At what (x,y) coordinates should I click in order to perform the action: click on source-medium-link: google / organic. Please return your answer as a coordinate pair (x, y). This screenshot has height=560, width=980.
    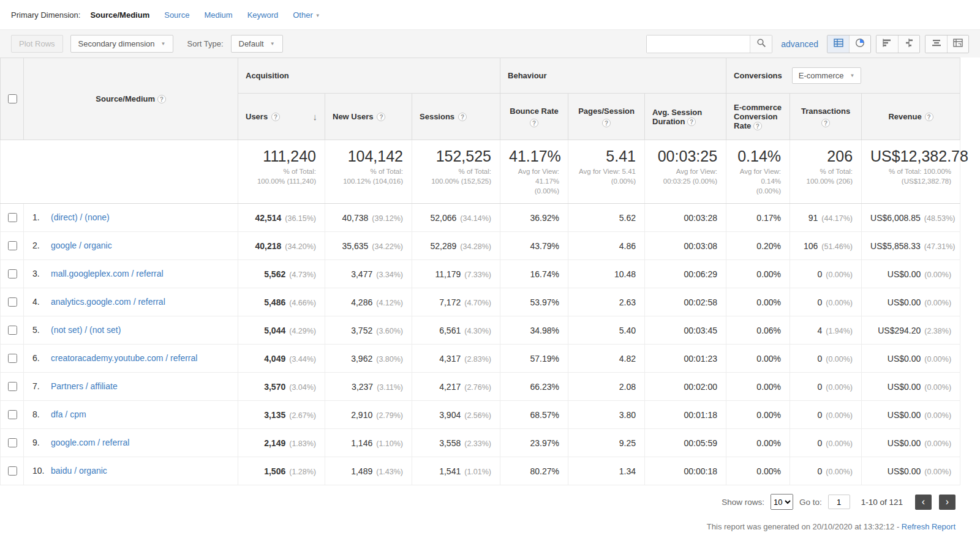
    Looking at the image, I should click on (81, 246).